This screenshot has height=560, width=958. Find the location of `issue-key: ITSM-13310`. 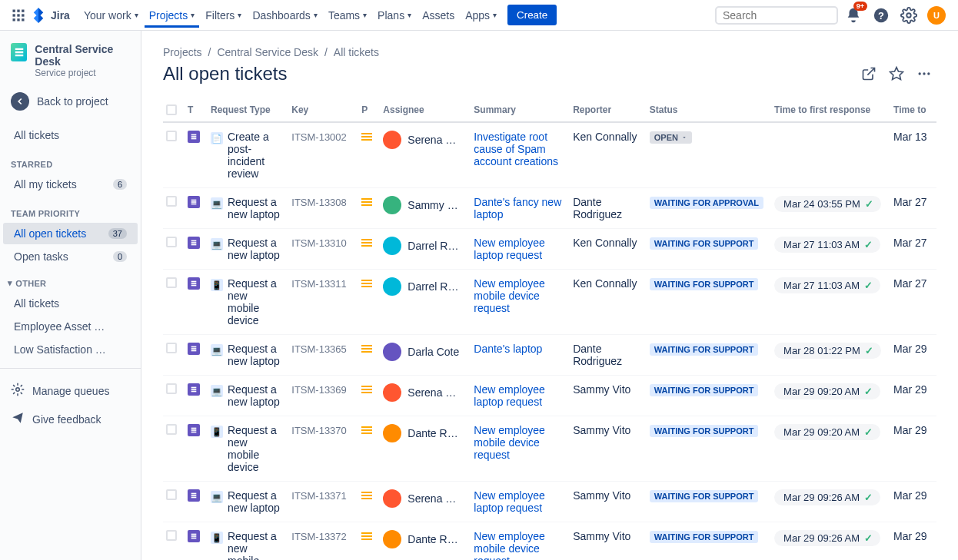

issue-key: ITSM-13310 is located at coordinates (319, 243).